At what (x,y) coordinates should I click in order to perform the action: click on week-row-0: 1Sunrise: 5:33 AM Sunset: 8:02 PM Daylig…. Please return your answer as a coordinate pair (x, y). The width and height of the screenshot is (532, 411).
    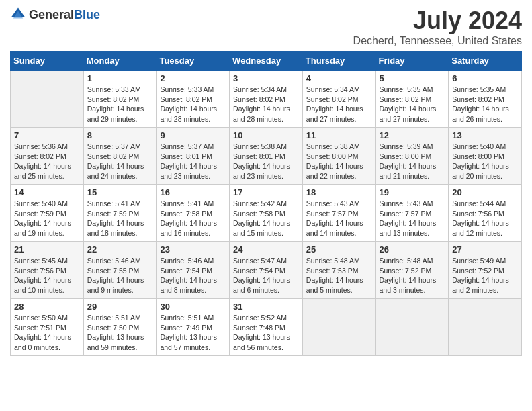
    Looking at the image, I should click on (266, 99).